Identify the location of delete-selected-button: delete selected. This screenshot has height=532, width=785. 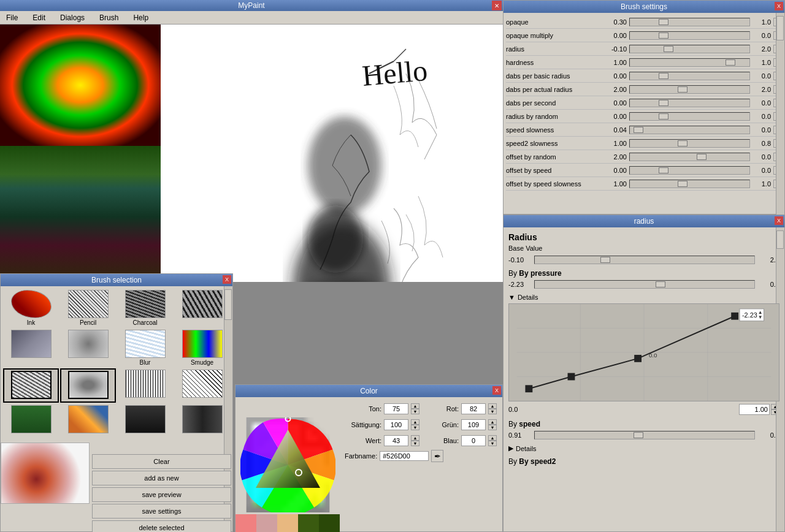
(162, 526).